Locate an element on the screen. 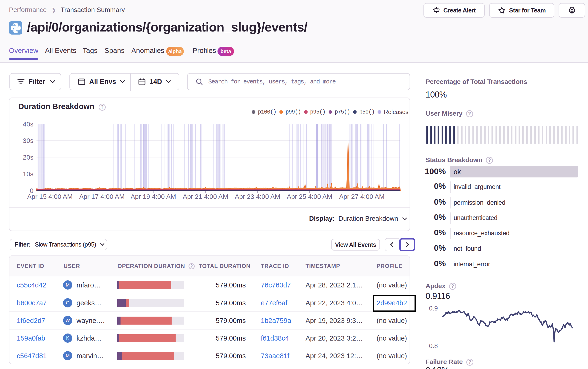 This screenshot has width=588, height=369. svg-text: Apr 19 4:00 AM is located at coordinates (153, 197).